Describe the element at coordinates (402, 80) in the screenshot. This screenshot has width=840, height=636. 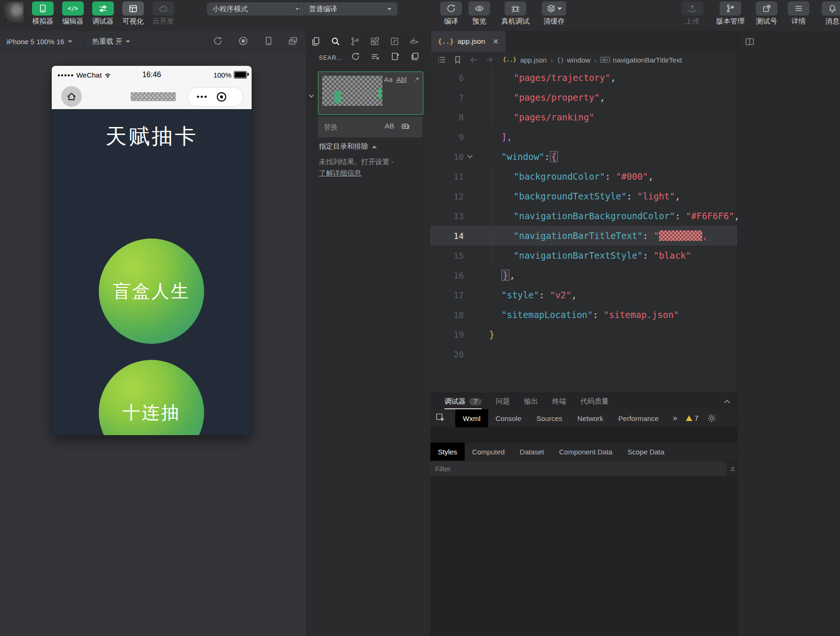
I see `whole-word-icon: Abl` at that location.